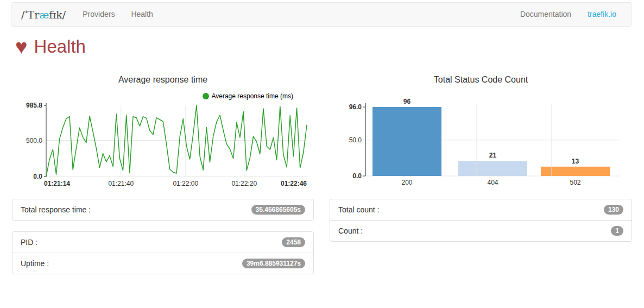 The width and height of the screenshot is (644, 308). Describe the element at coordinates (481, 230) in the screenshot. I see `panel-row-count: Count : 1` at that location.